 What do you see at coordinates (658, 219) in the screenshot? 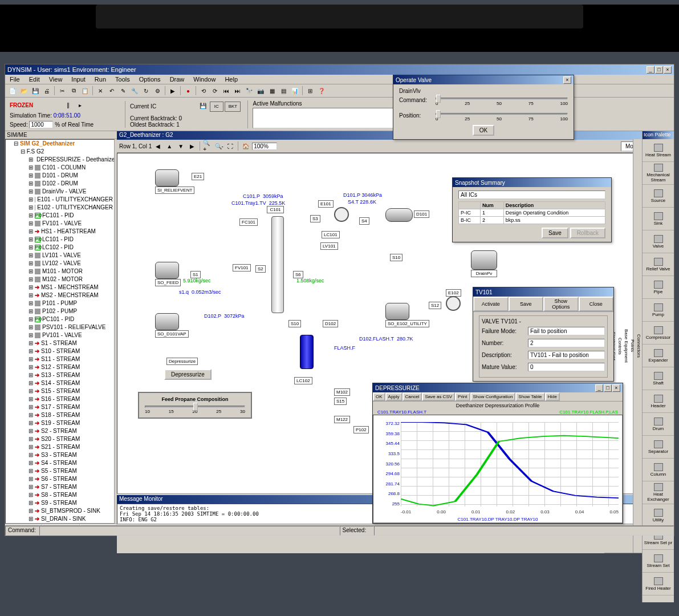
I see `palette-sink: Sink` at bounding box center [658, 219].